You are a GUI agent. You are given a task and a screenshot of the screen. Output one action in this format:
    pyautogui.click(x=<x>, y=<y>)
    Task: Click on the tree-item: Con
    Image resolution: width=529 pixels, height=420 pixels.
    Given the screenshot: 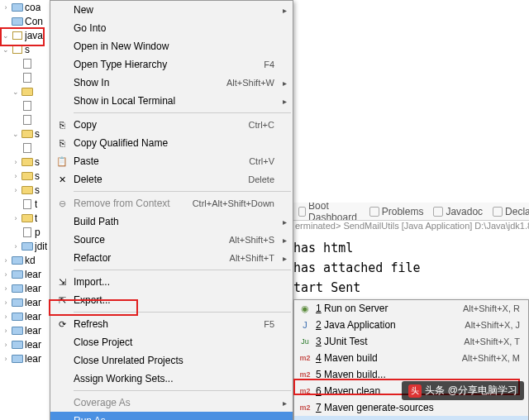 What is the action you would take?
    pyautogui.click(x=25, y=21)
    